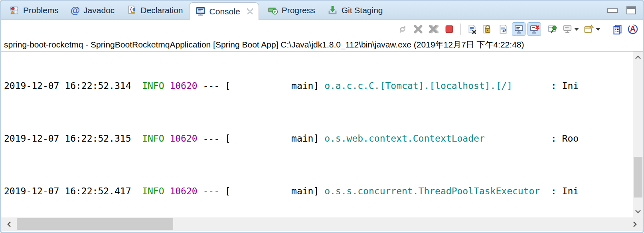 Image resolution: width=644 pixels, height=233 pixels. I want to click on tab-javadoc: @ Javadoc, so click(93, 10).